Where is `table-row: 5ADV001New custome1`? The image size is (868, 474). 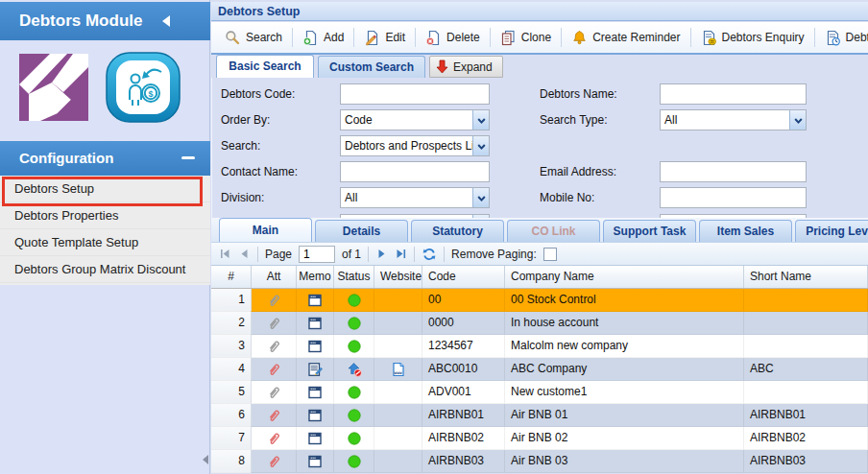
table-row: 5ADV001New custome1 is located at coordinates (540, 392).